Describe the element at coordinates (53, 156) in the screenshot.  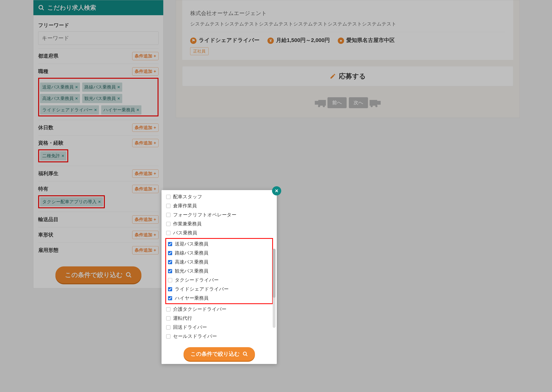
I see `license-highlight-box: 二種免許×` at that location.